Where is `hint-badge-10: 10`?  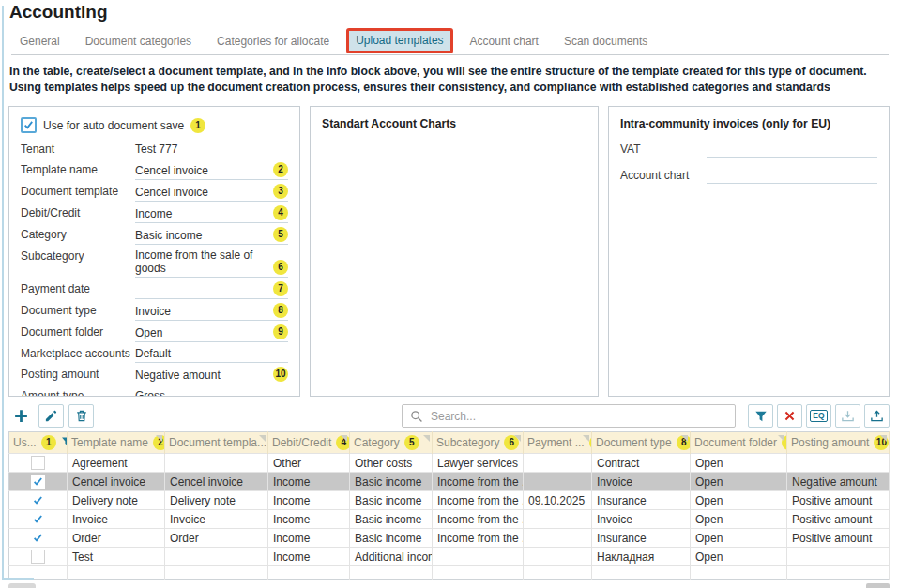
hint-badge-10: 10 is located at coordinates (281, 374).